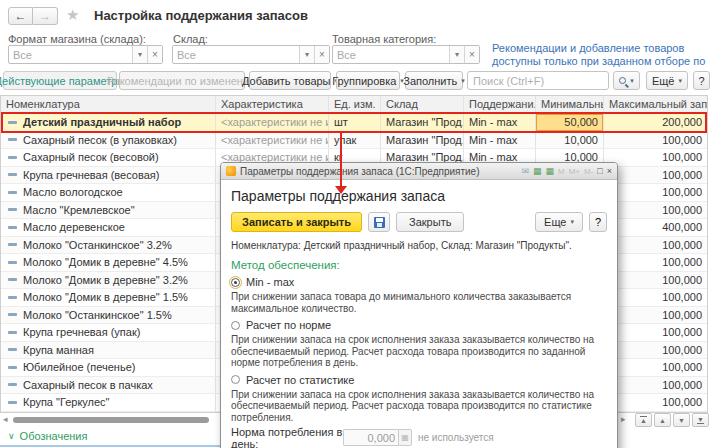  I want to click on search-box: ×, so click(538, 80).